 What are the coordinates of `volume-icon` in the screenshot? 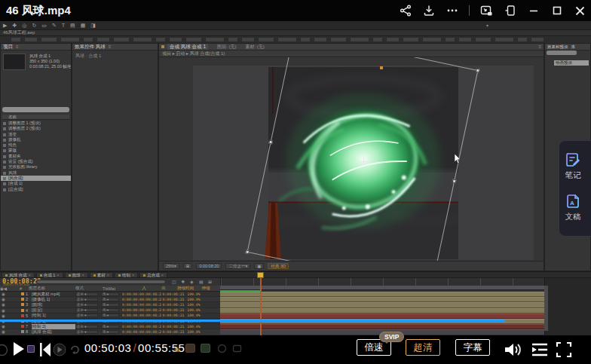 It's located at (513, 350).